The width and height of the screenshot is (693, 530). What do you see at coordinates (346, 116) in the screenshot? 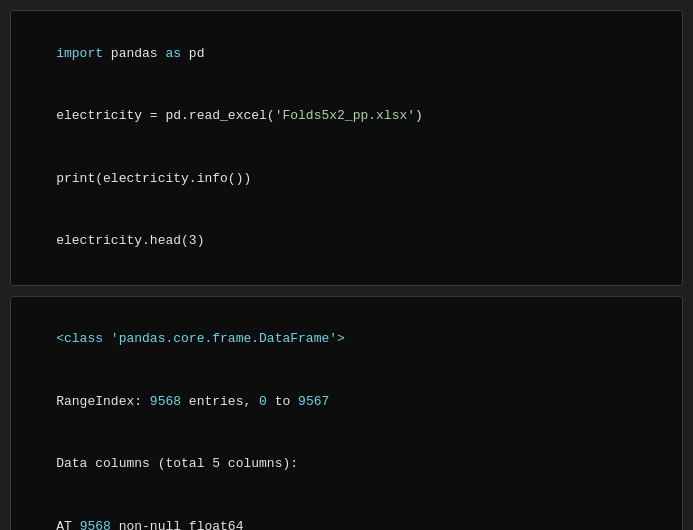
I see `code-line-2: electricity = pd.read_excel('Folds5x2_pp…` at bounding box center [346, 116].